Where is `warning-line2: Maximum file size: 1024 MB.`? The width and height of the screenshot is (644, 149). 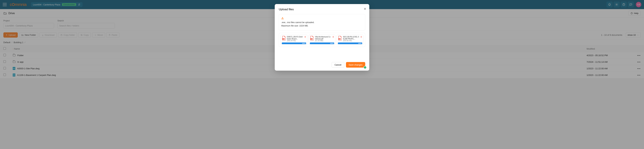 warning-line2: Maximum file size: 1024 MB. is located at coordinates (322, 26).